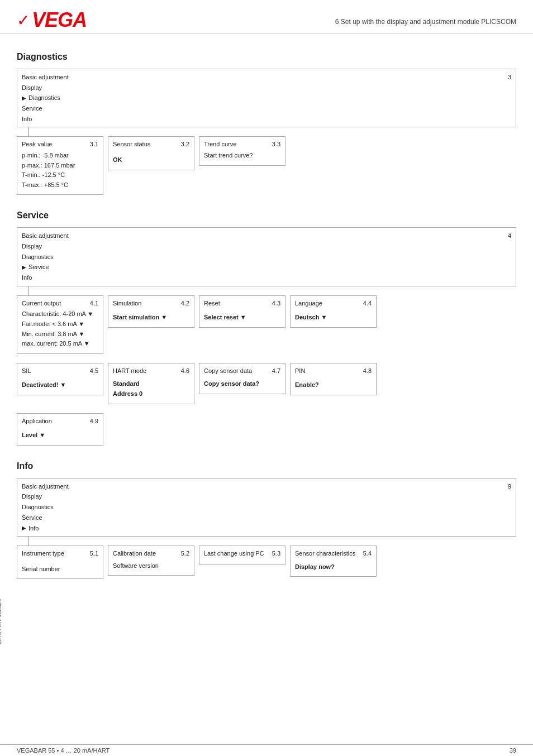 The width and height of the screenshot is (533, 756). I want to click on side-label: 36734-EN-130321, so click(1, 621).